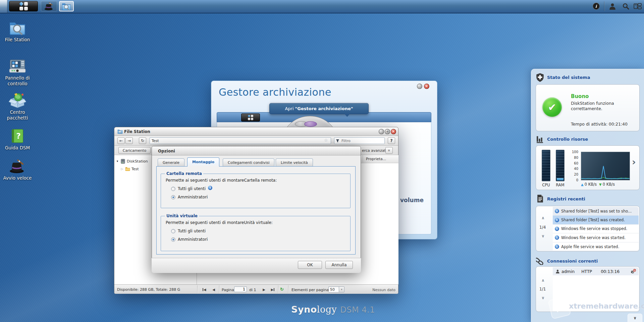 This screenshot has height=322, width=644. I want to click on advanced-search-label: erca avanzata, so click(375, 150).